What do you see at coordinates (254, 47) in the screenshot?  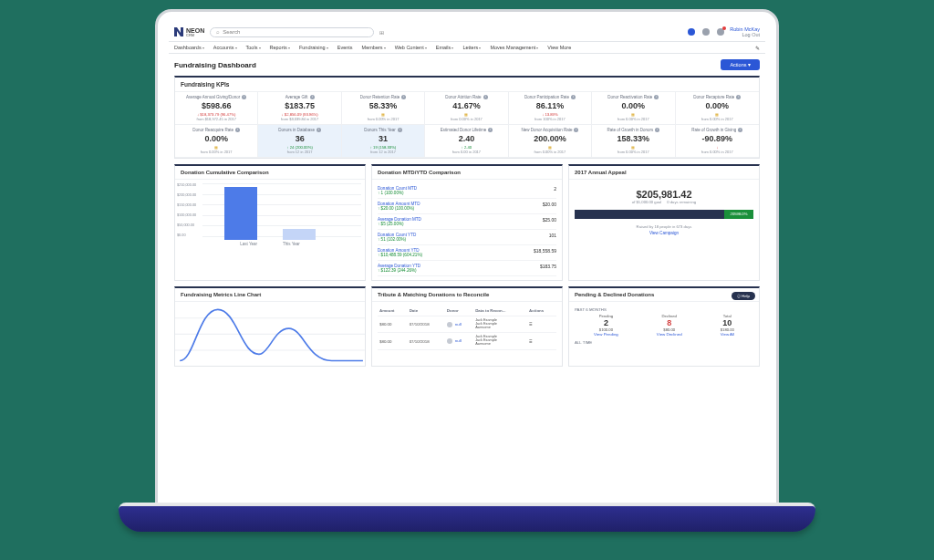 I see `menu-tools: Tools` at bounding box center [254, 47].